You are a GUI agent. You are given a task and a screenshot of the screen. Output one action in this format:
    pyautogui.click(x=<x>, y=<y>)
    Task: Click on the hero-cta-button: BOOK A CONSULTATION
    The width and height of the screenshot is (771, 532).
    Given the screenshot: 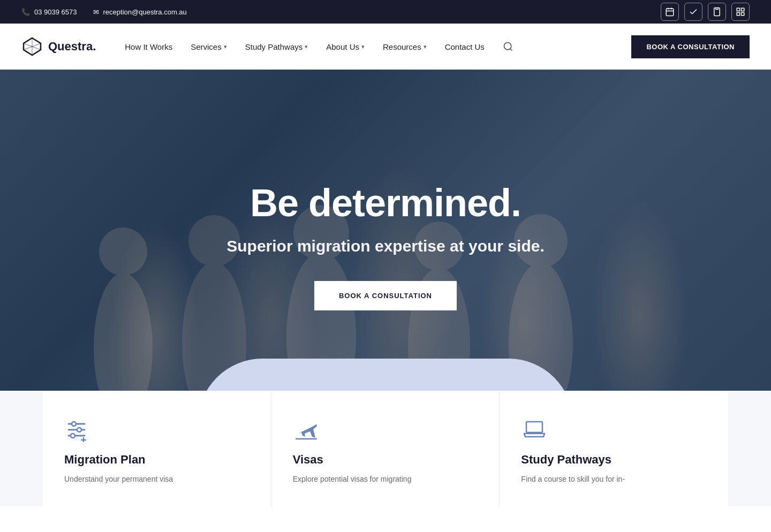 What is the action you would take?
    pyautogui.click(x=386, y=295)
    